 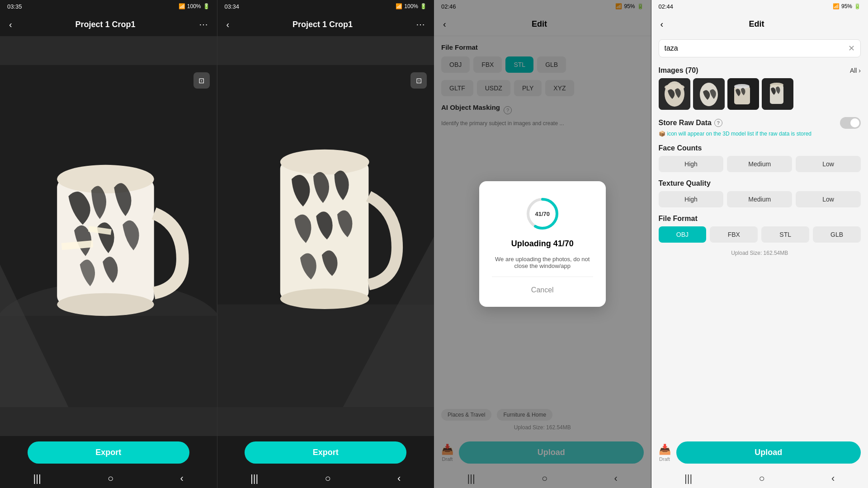 I want to click on time-2: 03:34, so click(x=232, y=6).